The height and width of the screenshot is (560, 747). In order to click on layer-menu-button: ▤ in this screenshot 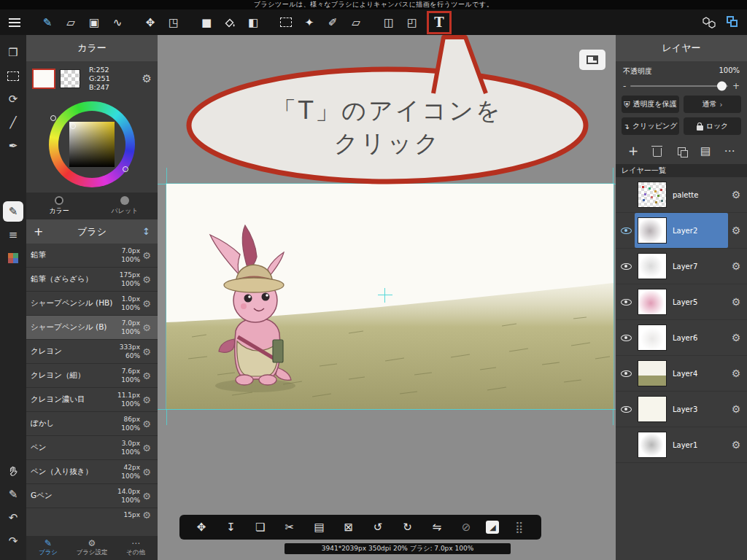, I will do `click(705, 151)`.